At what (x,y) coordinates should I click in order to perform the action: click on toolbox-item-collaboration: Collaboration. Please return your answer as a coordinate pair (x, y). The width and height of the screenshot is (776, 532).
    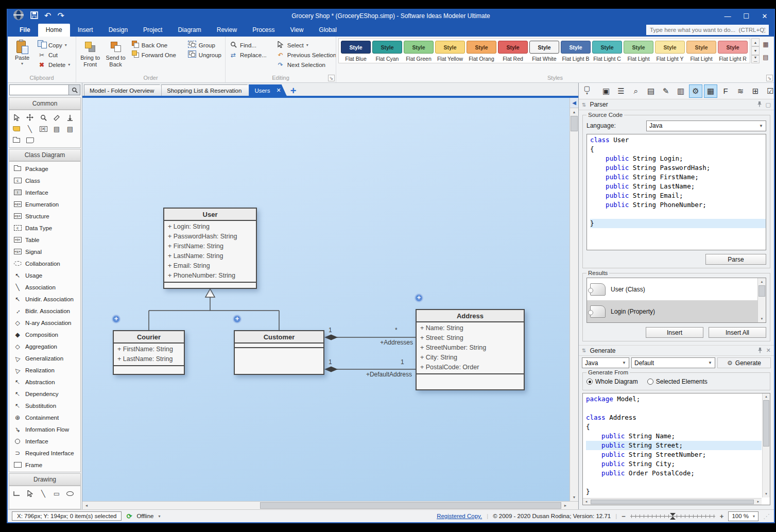
    Looking at the image, I should click on (45, 264).